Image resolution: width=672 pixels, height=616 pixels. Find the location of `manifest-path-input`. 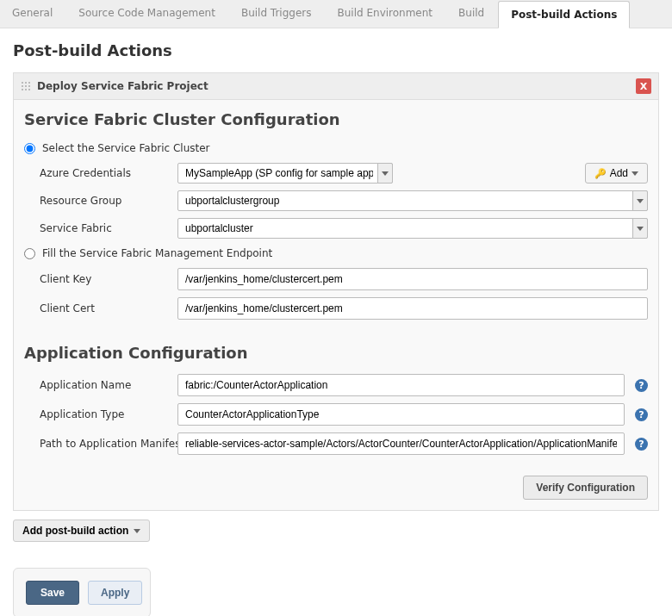

manifest-path-input is located at coordinates (401, 444).